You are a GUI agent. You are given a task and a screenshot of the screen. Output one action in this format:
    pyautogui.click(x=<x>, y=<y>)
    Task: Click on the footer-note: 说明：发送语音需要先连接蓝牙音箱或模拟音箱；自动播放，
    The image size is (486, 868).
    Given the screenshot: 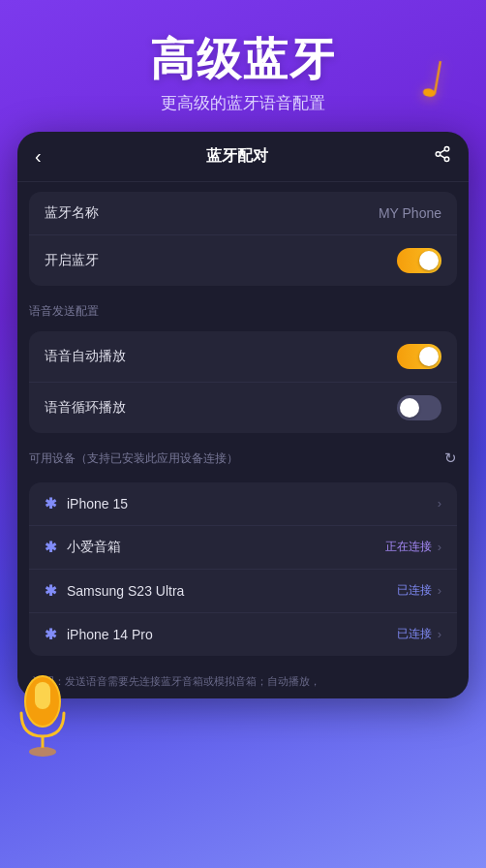 What is the action you would take?
    pyautogui.click(x=243, y=682)
    